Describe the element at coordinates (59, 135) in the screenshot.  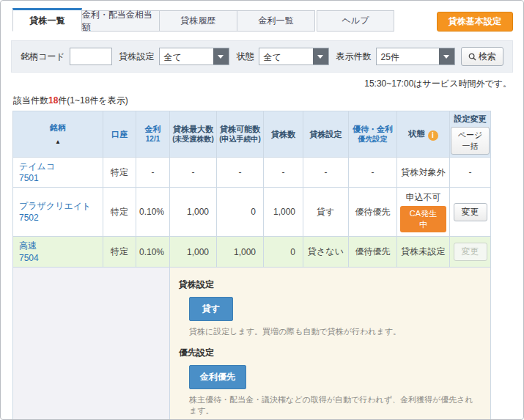
I see `column-header-name: 銘柄` at that location.